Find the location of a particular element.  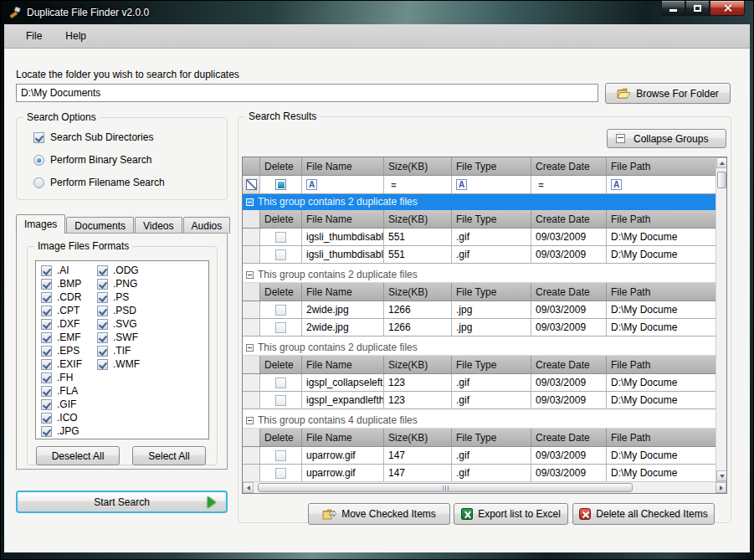

clear-filters-icon is located at coordinates (251, 184).